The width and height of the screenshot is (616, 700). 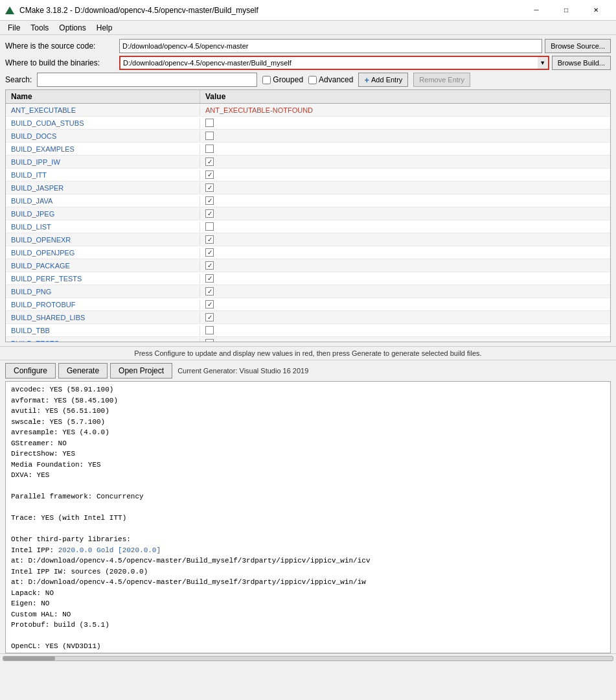 I want to click on table-row: BUILD_PACKAGE✓, so click(x=308, y=266).